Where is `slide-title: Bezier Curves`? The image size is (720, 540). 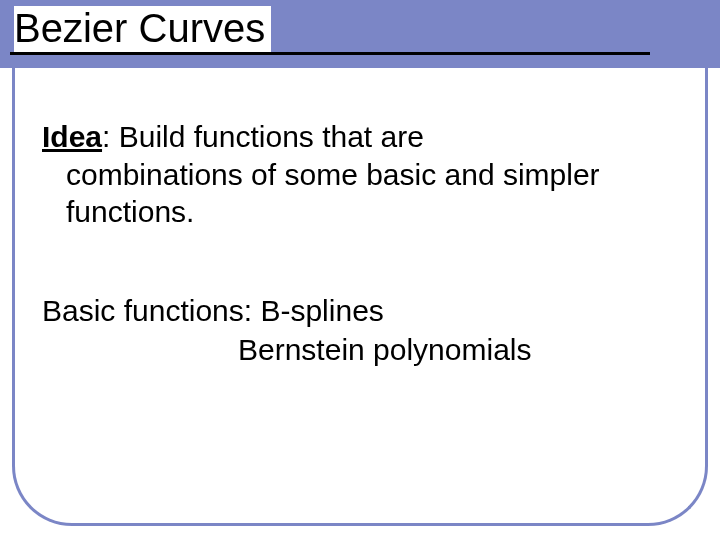
slide-title: Bezier Curves is located at coordinates (142, 29).